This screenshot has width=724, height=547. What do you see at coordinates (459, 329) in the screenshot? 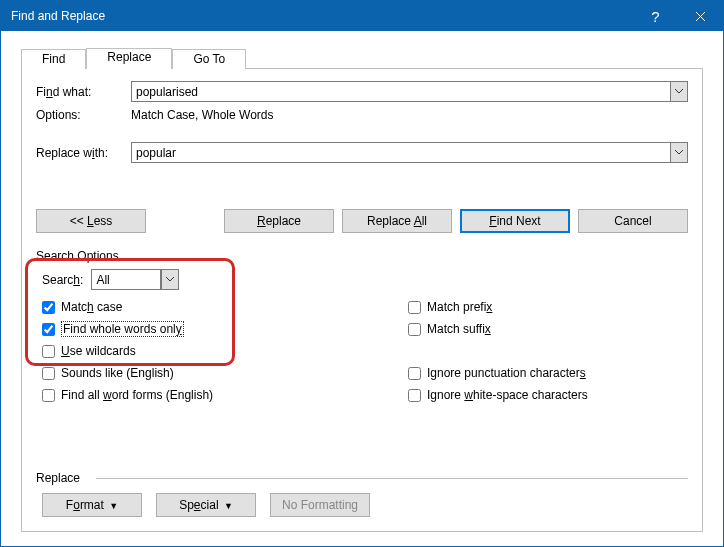
I see `match-suffix-label: Match suffix` at bounding box center [459, 329].